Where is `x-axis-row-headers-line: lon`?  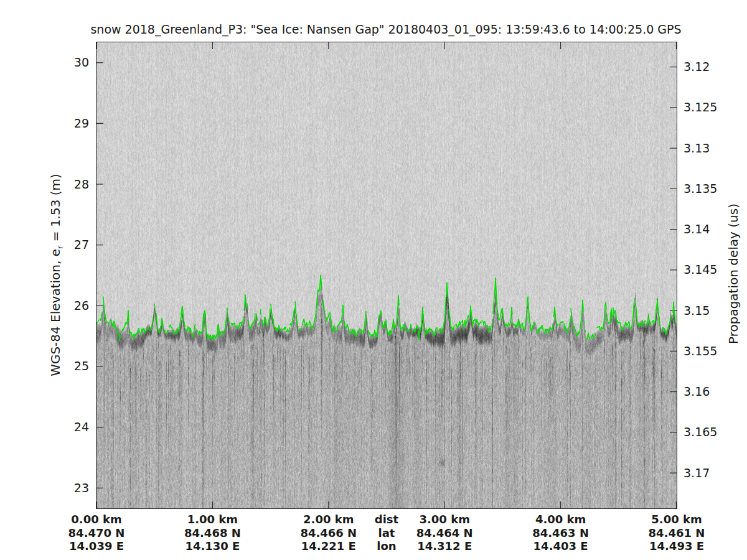
x-axis-row-headers-line: lon is located at coordinates (387, 546).